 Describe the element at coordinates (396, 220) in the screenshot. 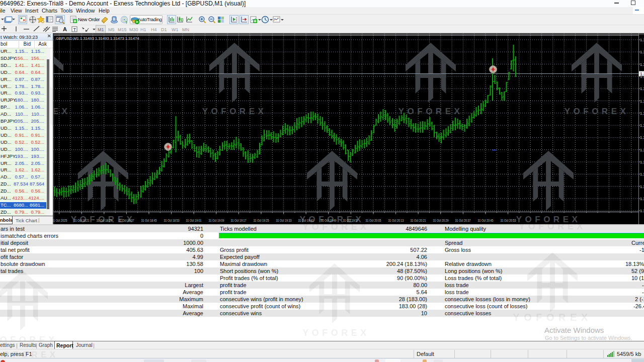

I see `svg-text: 31 Oct 20:13` at that location.